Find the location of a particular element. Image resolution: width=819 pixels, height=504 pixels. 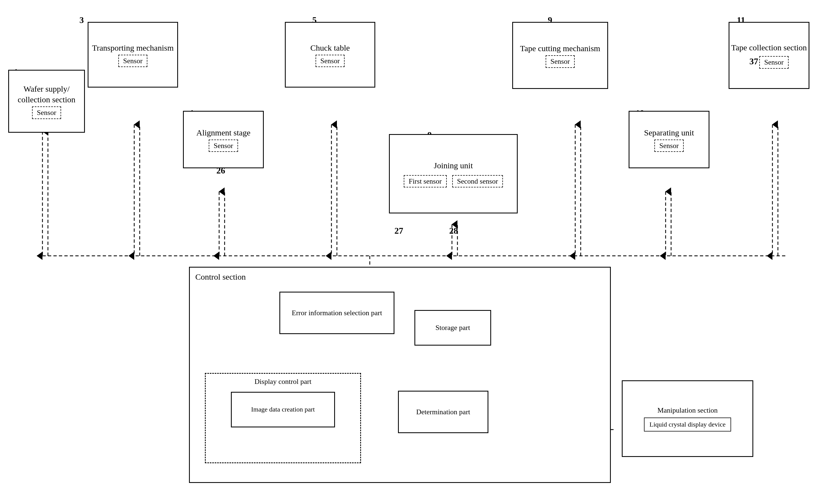

manipulation-display: Liquid crystal display device is located at coordinates (687, 425).